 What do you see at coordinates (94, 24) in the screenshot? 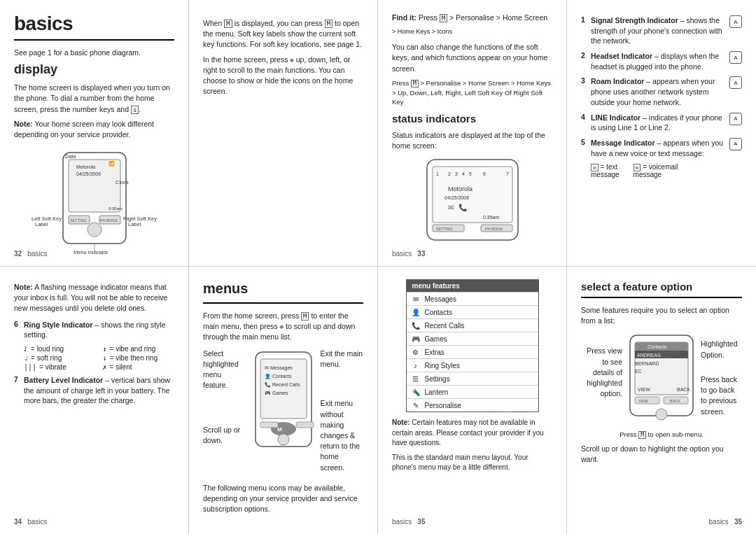
I see `page-title-basics: basics` at bounding box center [94, 24].